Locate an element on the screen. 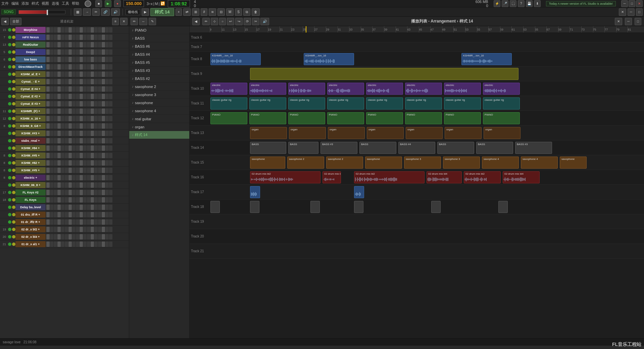  pattern-grid-btn: ▦ is located at coordinates (78, 12).